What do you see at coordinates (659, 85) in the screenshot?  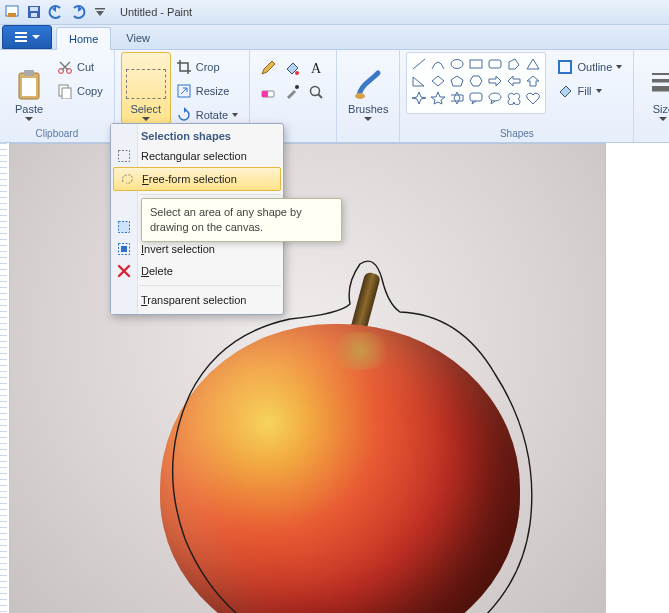 I see `size-icon` at bounding box center [659, 85].